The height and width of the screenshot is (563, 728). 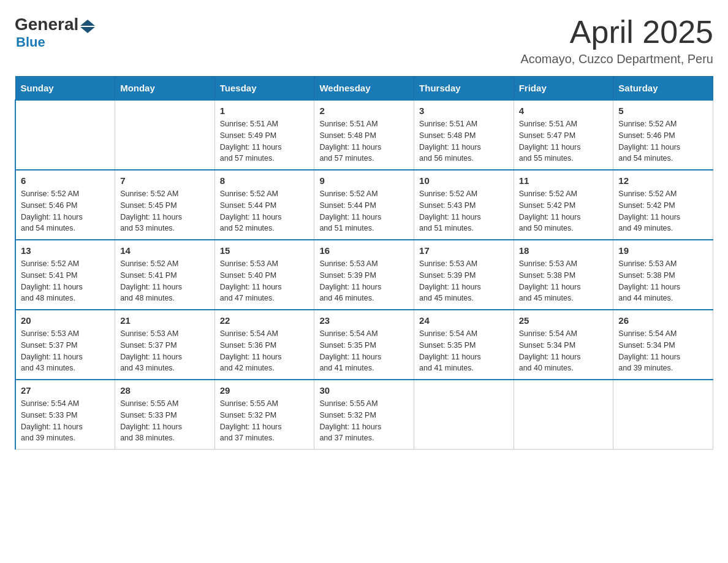 I want to click on calendar-cell: 26Sunrise: 5:54 AMSunset: 5:34 PMDayligh…, so click(x=663, y=345).